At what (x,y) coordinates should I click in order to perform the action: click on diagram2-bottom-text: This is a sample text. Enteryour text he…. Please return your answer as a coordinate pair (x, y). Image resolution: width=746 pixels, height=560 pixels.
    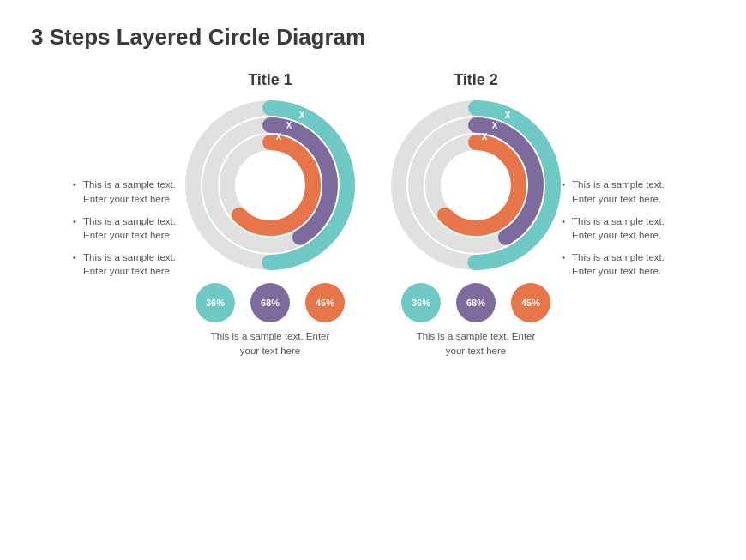
    Looking at the image, I should click on (477, 345).